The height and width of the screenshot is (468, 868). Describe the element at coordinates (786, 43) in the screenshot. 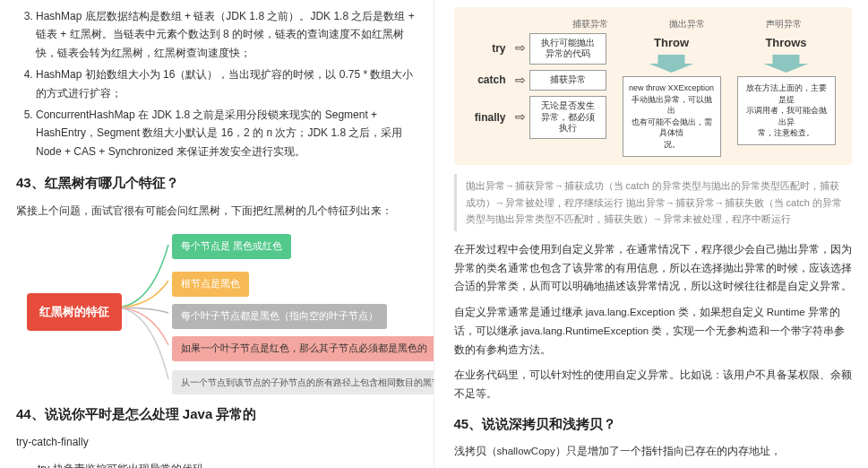

I see `throws-title: Throws` at that location.